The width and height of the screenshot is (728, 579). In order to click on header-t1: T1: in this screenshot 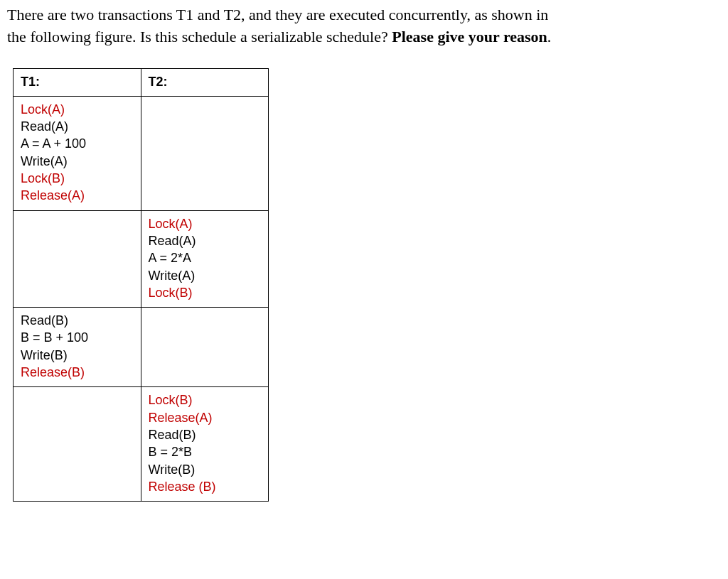, I will do `click(77, 82)`.